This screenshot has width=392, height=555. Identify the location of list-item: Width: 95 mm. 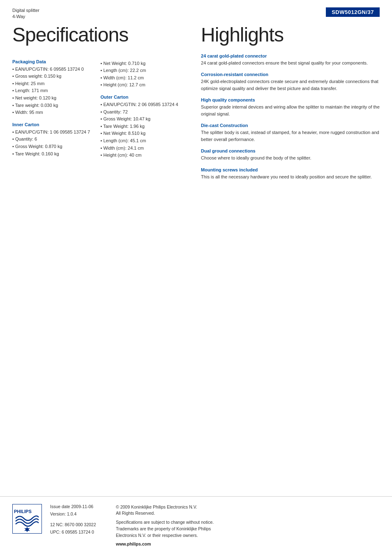
(53, 113).